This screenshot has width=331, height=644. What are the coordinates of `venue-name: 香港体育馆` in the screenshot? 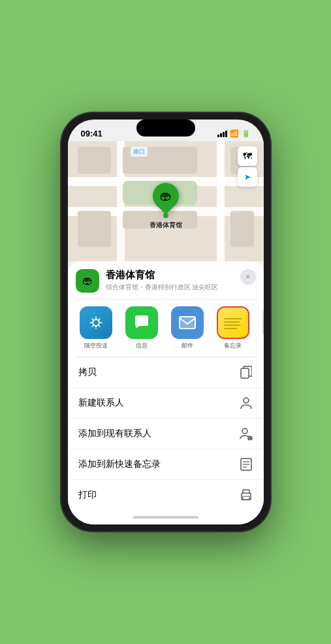 It's located at (170, 276).